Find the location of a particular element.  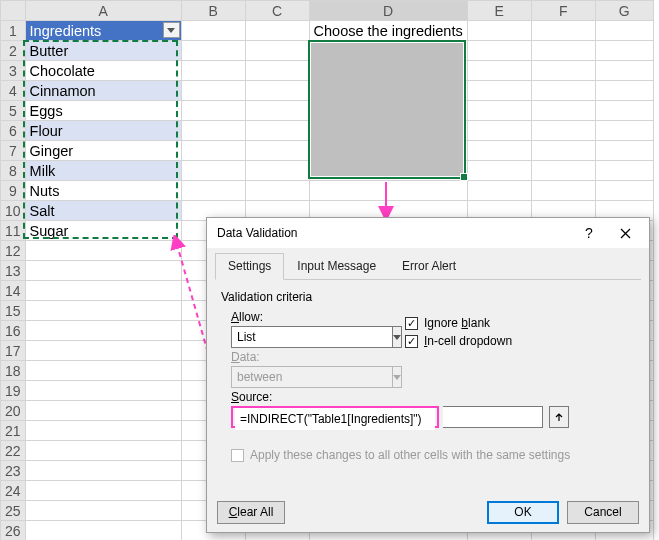

table-row: Nuts is located at coordinates (103, 191).